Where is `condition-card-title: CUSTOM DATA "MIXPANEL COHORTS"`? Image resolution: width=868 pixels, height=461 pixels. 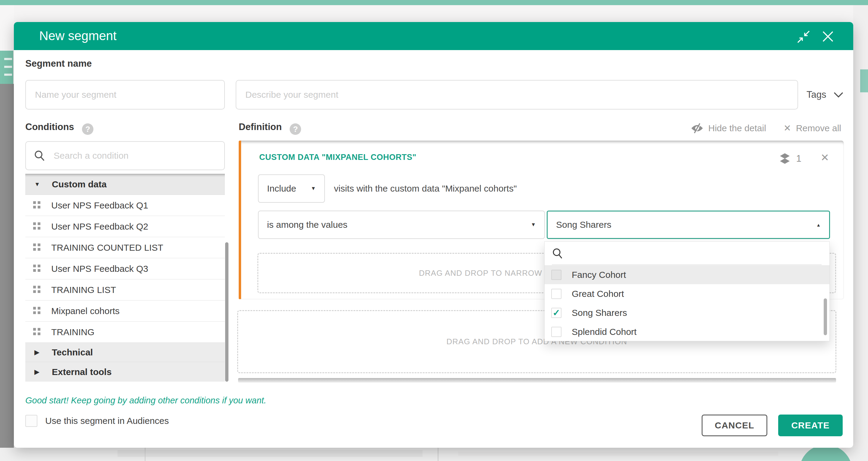 condition-card-title: CUSTOM DATA "MIXPANEL COHORTS" is located at coordinates (338, 157).